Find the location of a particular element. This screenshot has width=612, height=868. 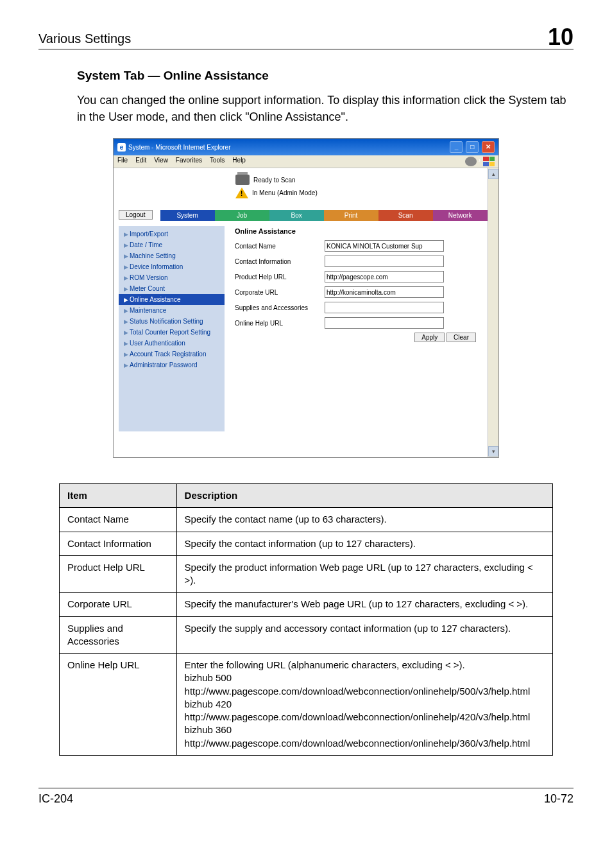

content-heading: Online Assistance is located at coordinates (357, 231).